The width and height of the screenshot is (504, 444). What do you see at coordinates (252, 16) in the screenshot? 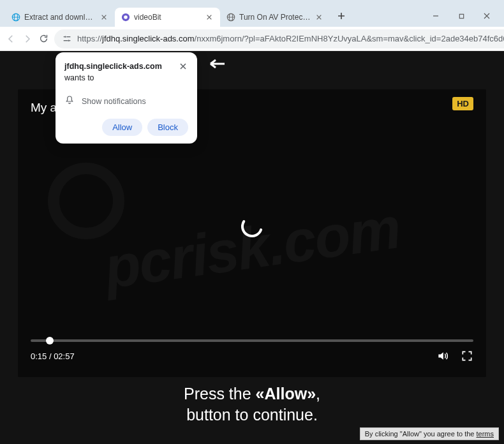
I see `tab-strip: Extract and download audio an videoBit T…` at bounding box center [252, 16].